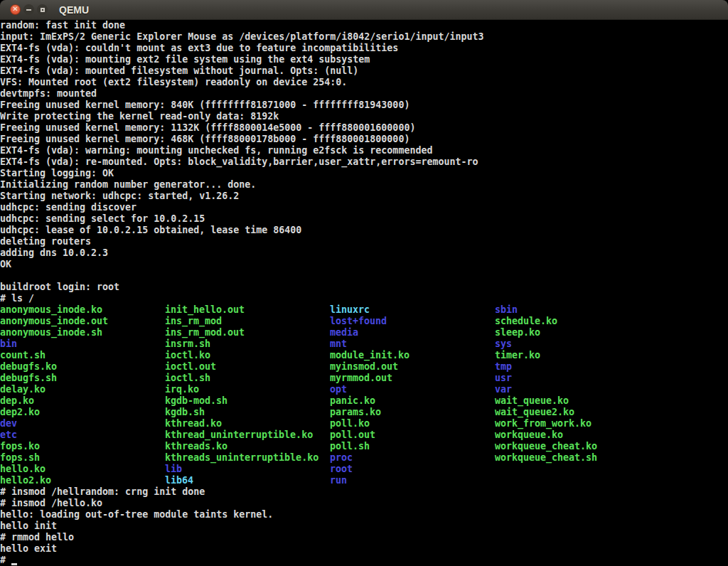 The height and width of the screenshot is (566, 728). I want to click on console-line: Write protecting the kernel read-only da…, so click(364, 117).